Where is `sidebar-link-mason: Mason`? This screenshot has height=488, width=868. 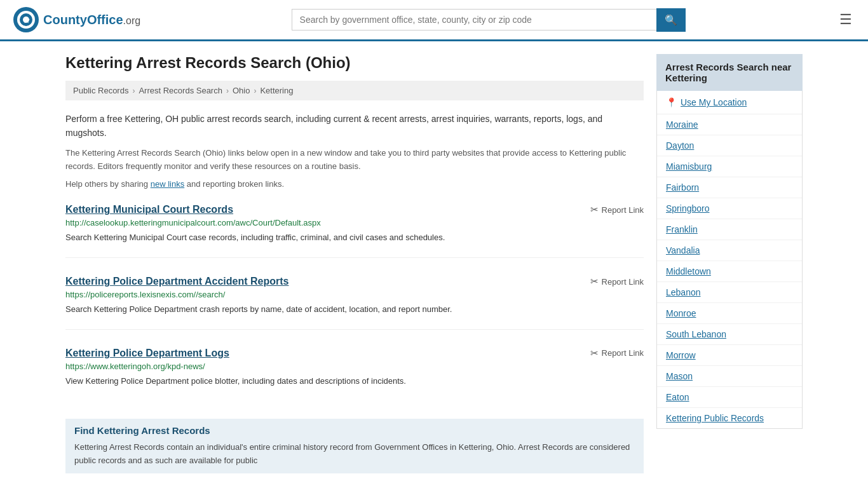
sidebar-link-mason: Mason is located at coordinates (729, 376).